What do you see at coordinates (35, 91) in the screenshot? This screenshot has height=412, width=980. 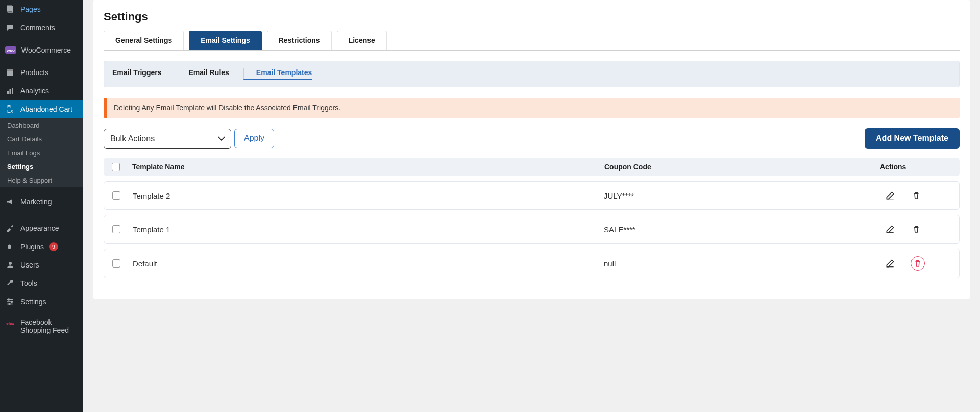 I see `sidebar-label: Analytics` at bounding box center [35, 91].